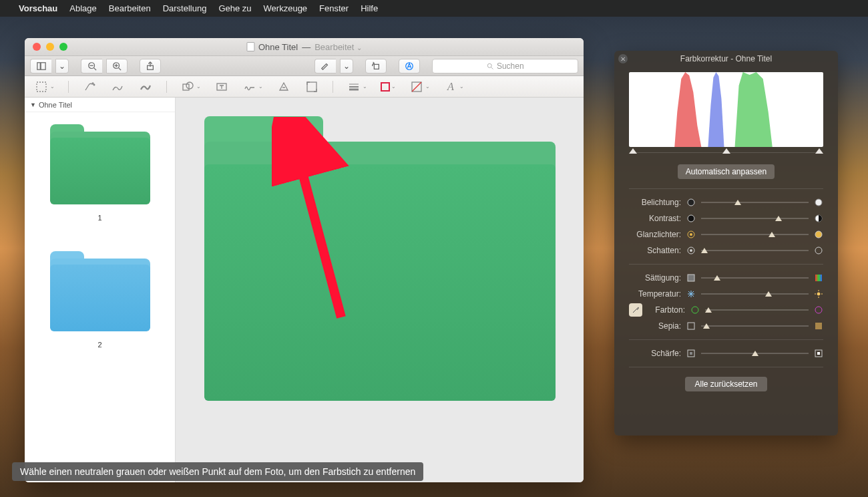 The height and width of the screenshot is (497, 868). What do you see at coordinates (419, 87) in the screenshot?
I see `fill-color-tool: ⌄` at bounding box center [419, 87].